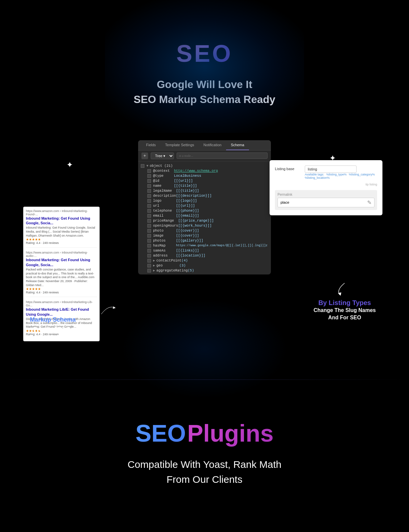 Image resolution: width=409 pixels, height=532 pixels. I want to click on tip-listing: tip listing, so click(326, 184).